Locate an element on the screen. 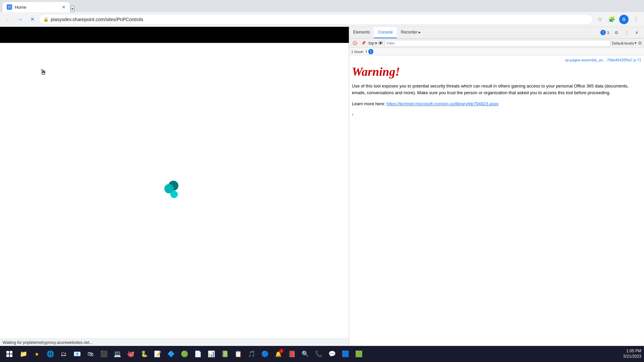 The height and width of the screenshot is (362, 644). taskbar-app2: 🟩 is located at coordinates (359, 354).